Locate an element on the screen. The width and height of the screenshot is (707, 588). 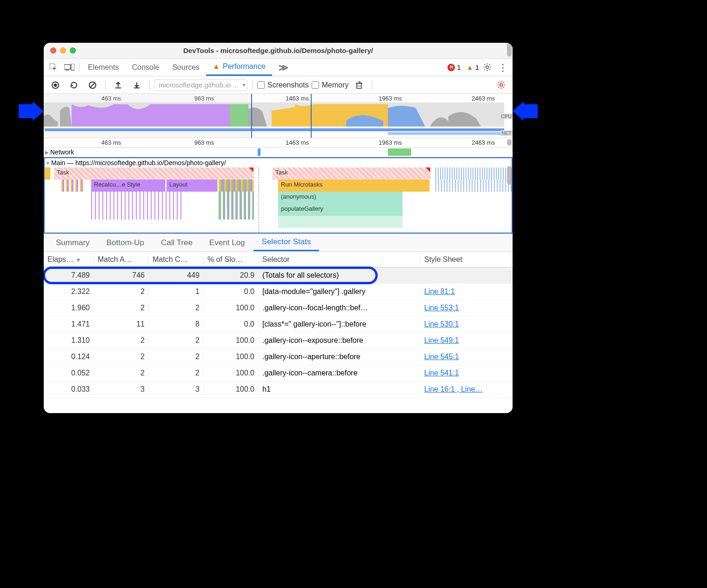
stylesheet-link: Line 549:1 is located at coordinates (442, 341).